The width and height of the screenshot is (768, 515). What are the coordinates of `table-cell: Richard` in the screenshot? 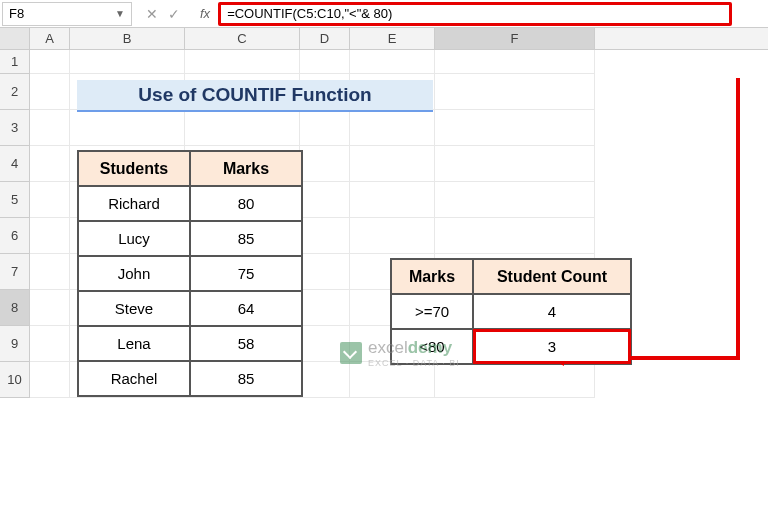 It's located at (134, 204).